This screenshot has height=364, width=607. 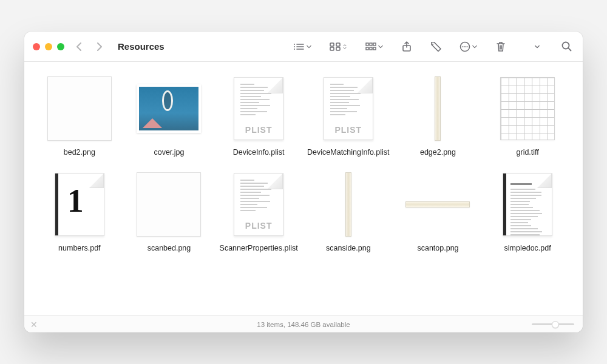 What do you see at coordinates (49, 47) in the screenshot?
I see `window-controls` at bounding box center [49, 47].